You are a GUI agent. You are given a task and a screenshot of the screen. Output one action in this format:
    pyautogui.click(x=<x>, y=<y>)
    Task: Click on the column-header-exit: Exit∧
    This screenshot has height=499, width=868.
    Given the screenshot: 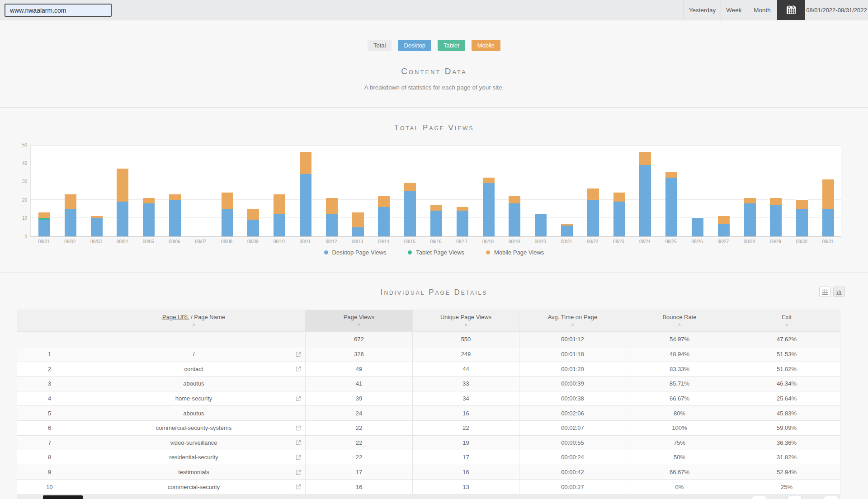 What is the action you would take?
    pyautogui.click(x=787, y=321)
    